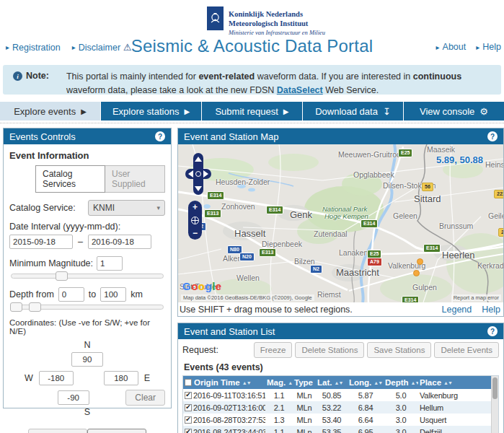 Image resolution: width=504 pixels, height=433 pixels. What do you see at coordinates (188, 382) in the screenshot?
I see `select-all-checkbox` at bounding box center [188, 382].